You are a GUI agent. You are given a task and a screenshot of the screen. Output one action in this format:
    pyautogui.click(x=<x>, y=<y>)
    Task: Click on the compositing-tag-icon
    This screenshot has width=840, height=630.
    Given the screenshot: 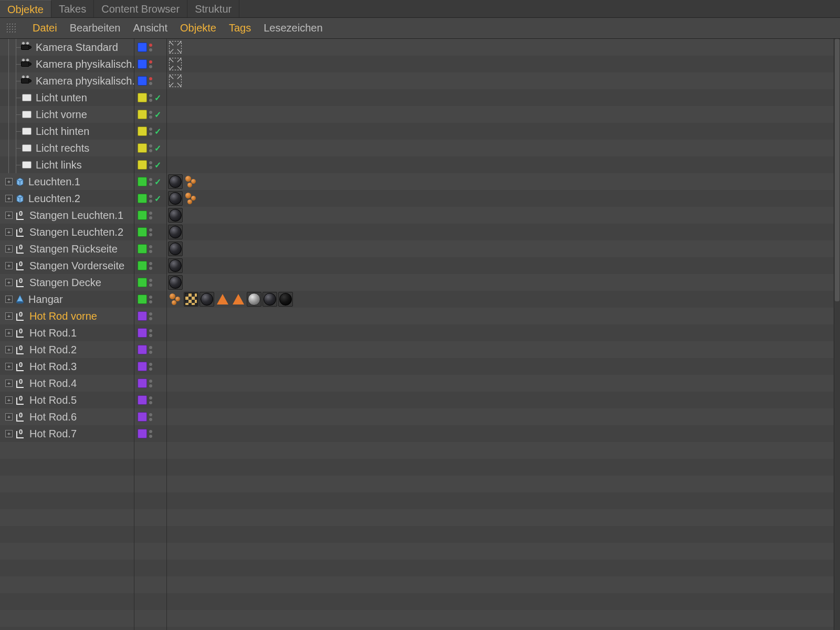 What is the action you would take?
    pyautogui.click(x=175, y=47)
    